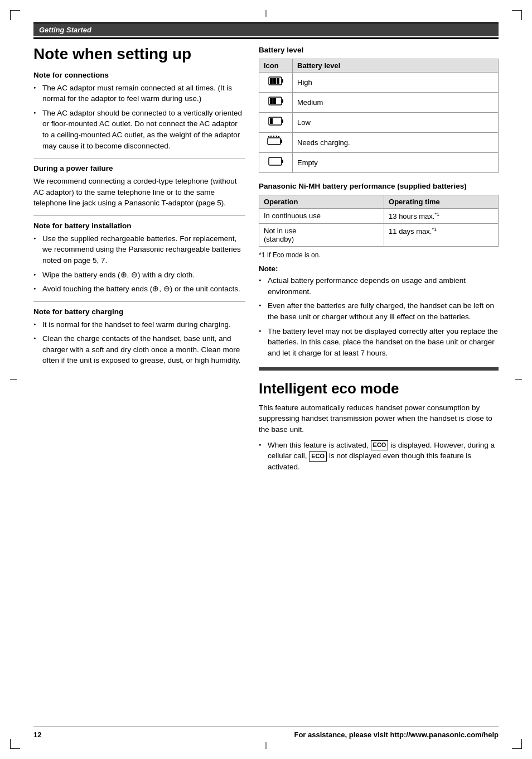 This screenshot has height=759, width=532. What do you see at coordinates (139, 129) in the screenshot?
I see `connections-bullet-2: The AC adaptor should be connected to a …` at bounding box center [139, 129].